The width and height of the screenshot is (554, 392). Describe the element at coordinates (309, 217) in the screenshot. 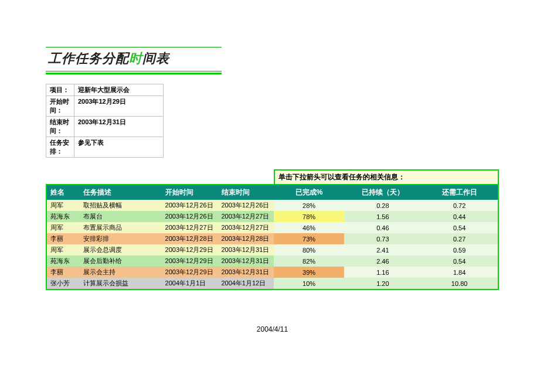

I see `cell-pct: 78%` at that location.